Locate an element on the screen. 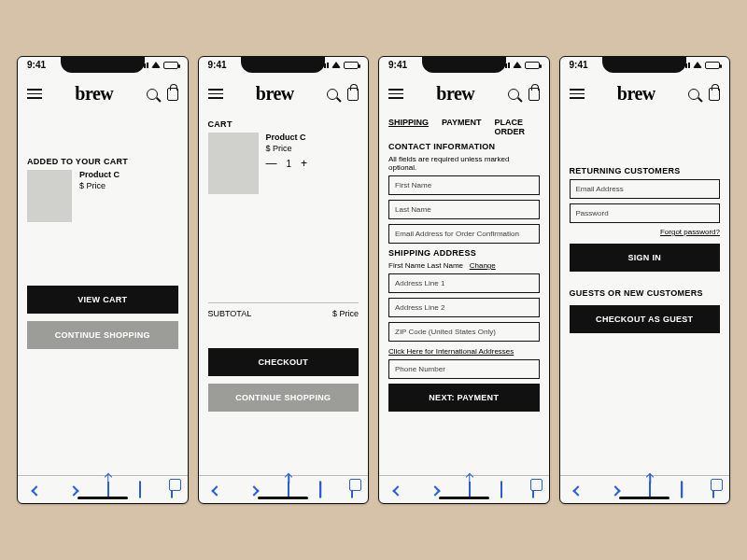  checkout-as-guest-button: CHECKOUT AS GUEST is located at coordinates (645, 319).